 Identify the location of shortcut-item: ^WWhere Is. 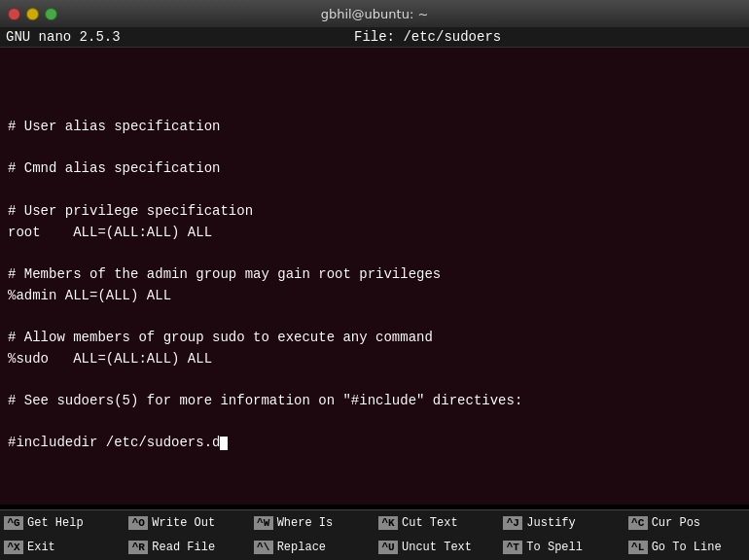
(312, 523).